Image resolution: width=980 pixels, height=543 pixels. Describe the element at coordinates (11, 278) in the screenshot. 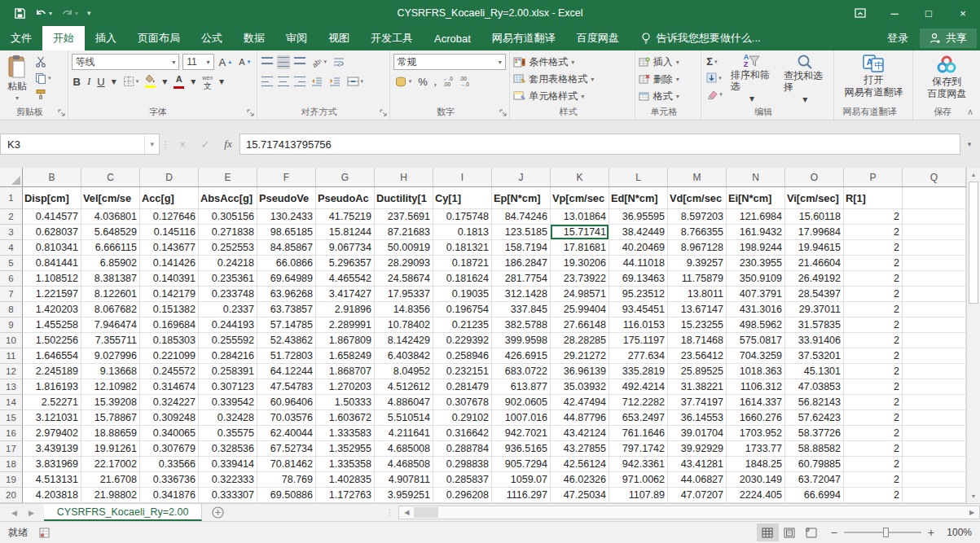

I see `row-header-6: 6` at that location.